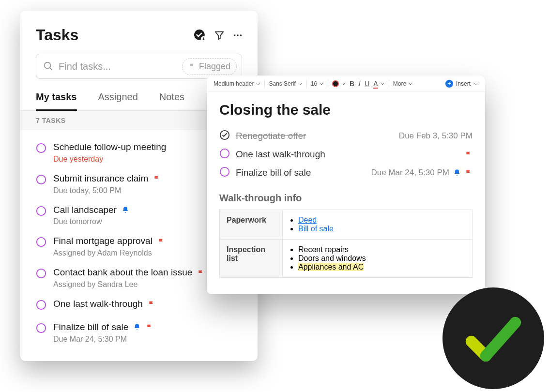 Image resolution: width=549 pixels, height=392 pixels. I want to click on note-task-title: One last walk-through, so click(348, 154).